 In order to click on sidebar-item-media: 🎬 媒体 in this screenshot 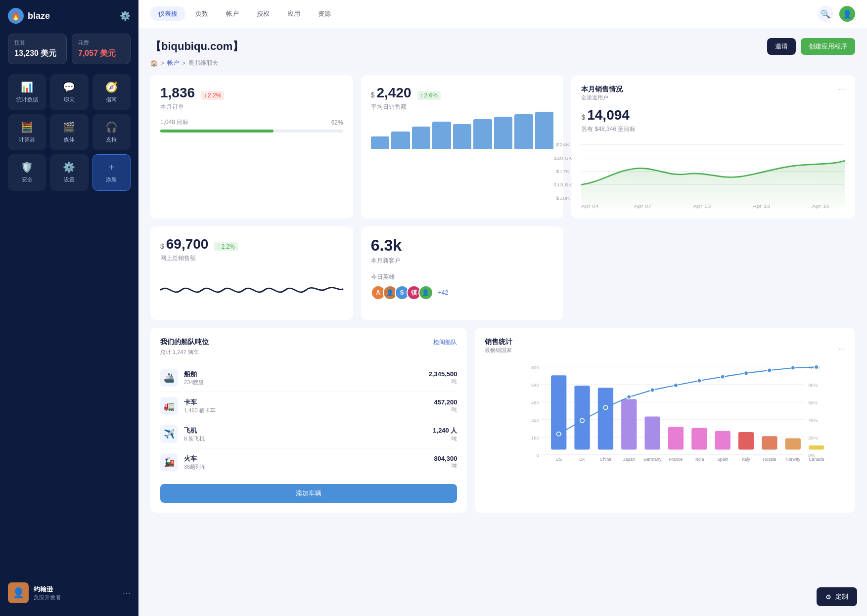, I will do `click(69, 132)`.